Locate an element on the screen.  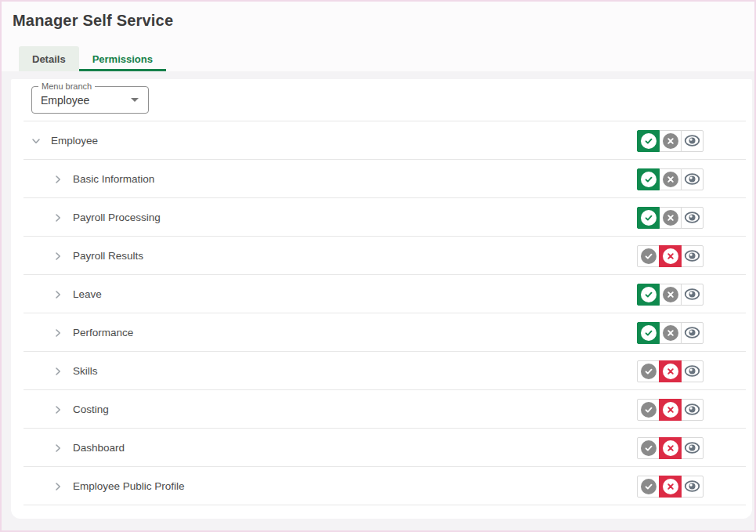
tree-cell: Skills is located at coordinates (55, 371).